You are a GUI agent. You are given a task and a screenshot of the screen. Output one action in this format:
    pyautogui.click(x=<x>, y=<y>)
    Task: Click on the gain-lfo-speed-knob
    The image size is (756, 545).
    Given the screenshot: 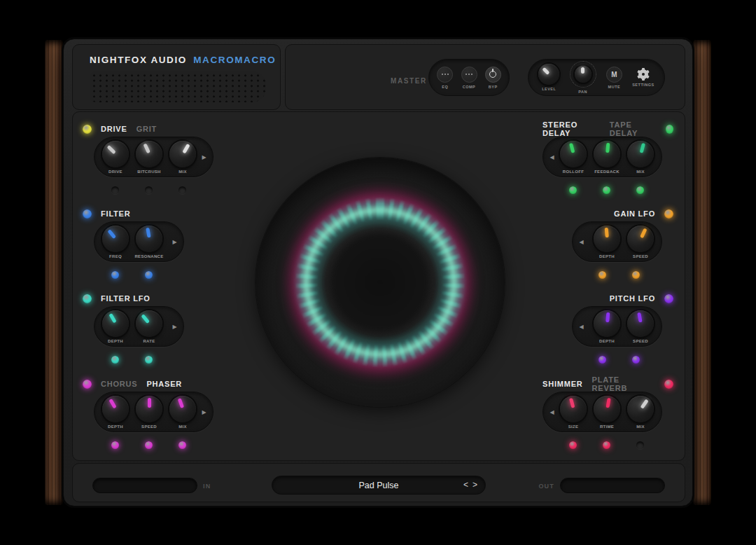 What is the action you would take?
    pyautogui.click(x=640, y=239)
    